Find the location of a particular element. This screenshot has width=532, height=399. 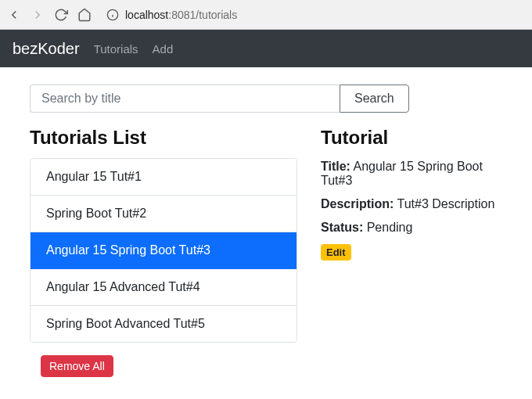

list-item: Angular 15 Tut#1 is located at coordinates (164, 177).